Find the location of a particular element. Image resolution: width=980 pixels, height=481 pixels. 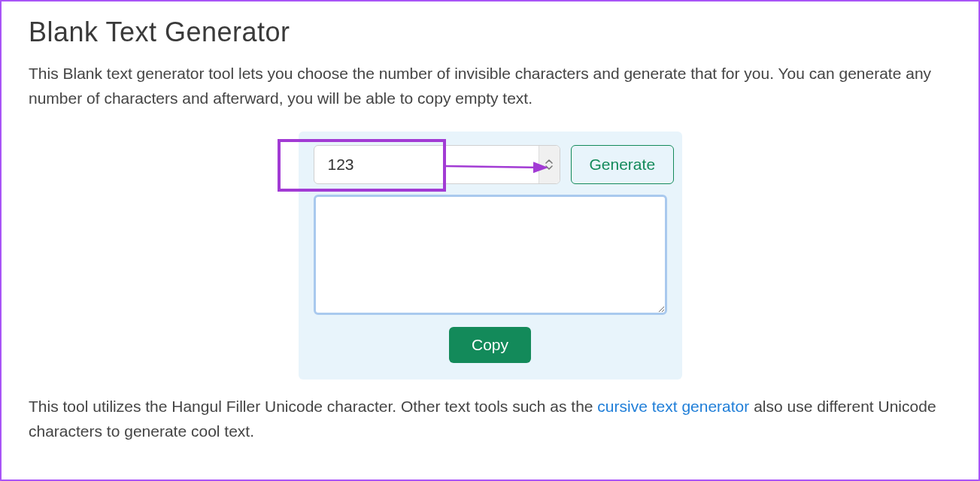

number-input-wrapper is located at coordinates (437, 165).